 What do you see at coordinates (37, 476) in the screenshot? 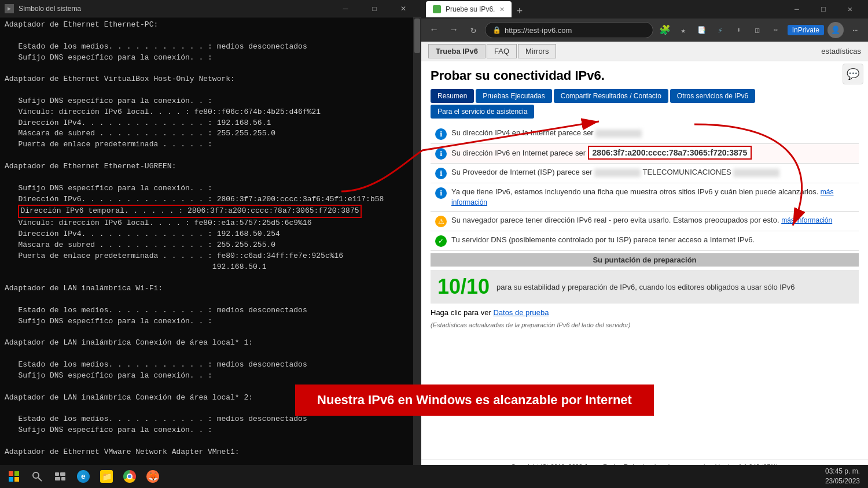
I see `taskbar-search-btn` at bounding box center [37, 476].